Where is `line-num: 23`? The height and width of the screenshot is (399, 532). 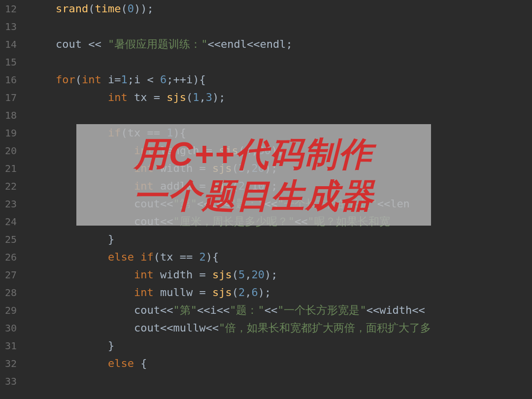 line-num: 23 is located at coordinates (12, 204).